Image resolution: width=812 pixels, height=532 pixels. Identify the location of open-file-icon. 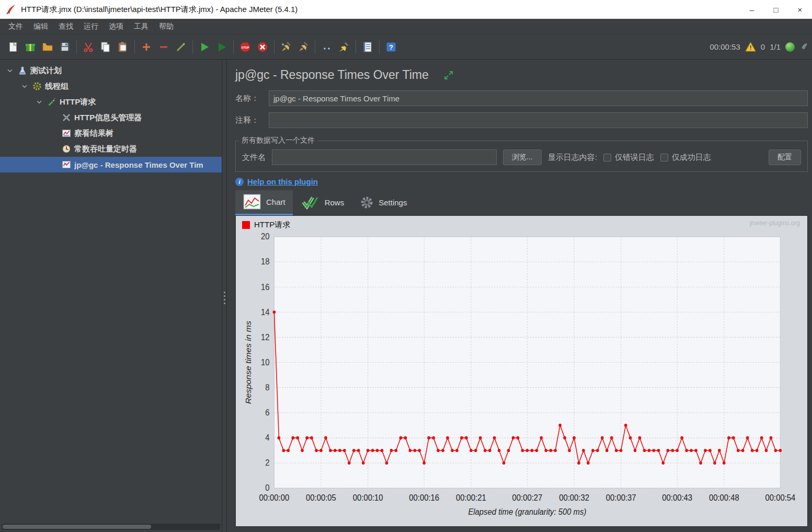
(48, 47).